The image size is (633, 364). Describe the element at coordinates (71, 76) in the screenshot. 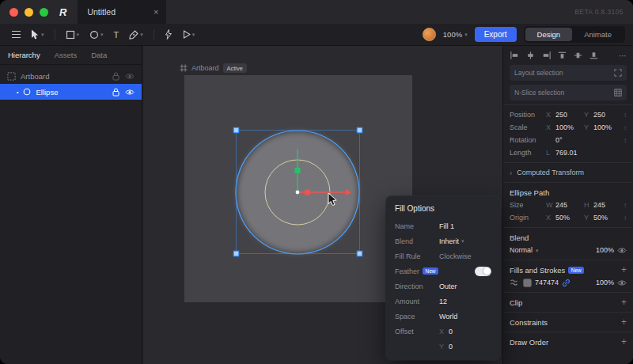

I see `tree-item-artboard: Artboard` at that location.